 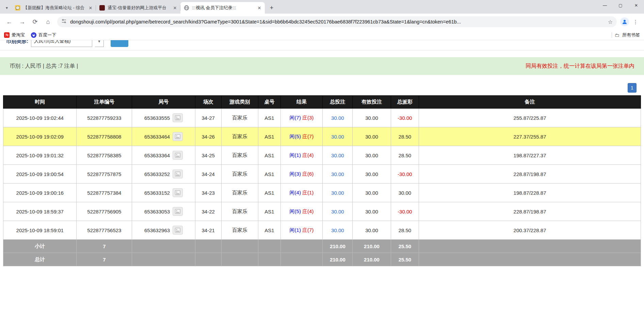 I want to click on tab-title: 【新提醒】海燕策略论坛 - 综合, so click(x=54, y=8).